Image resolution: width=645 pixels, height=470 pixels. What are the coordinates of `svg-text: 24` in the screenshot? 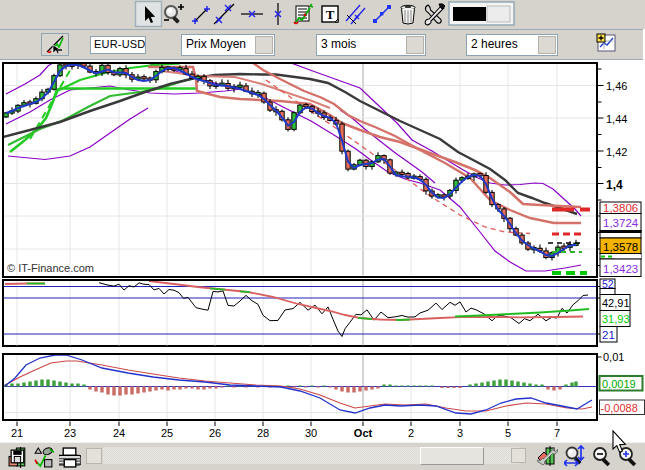 It's located at (119, 433).